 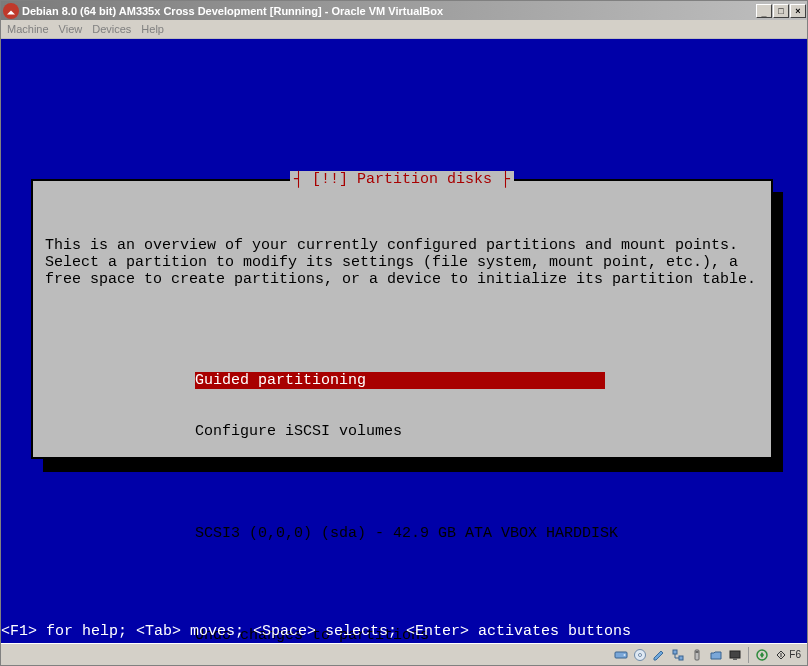 What do you see at coordinates (112, 29) in the screenshot?
I see `menu-devices: Devices` at bounding box center [112, 29].